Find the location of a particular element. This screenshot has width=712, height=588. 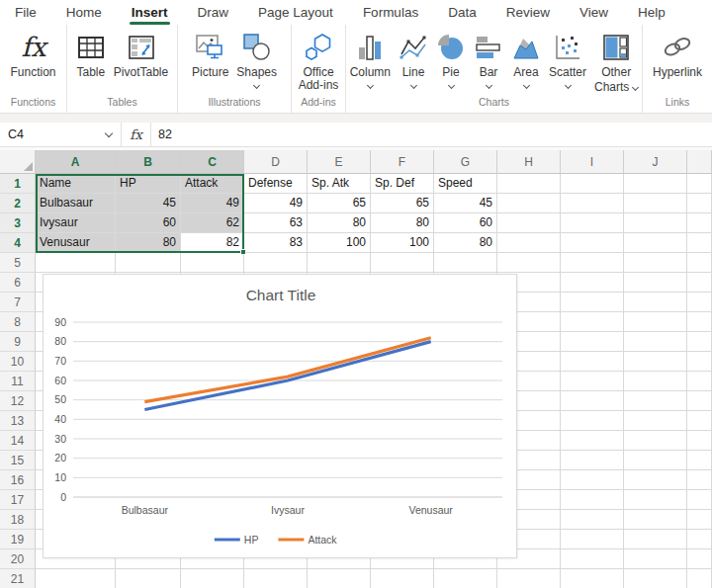

function-button: fx Function is located at coordinates (33, 55).